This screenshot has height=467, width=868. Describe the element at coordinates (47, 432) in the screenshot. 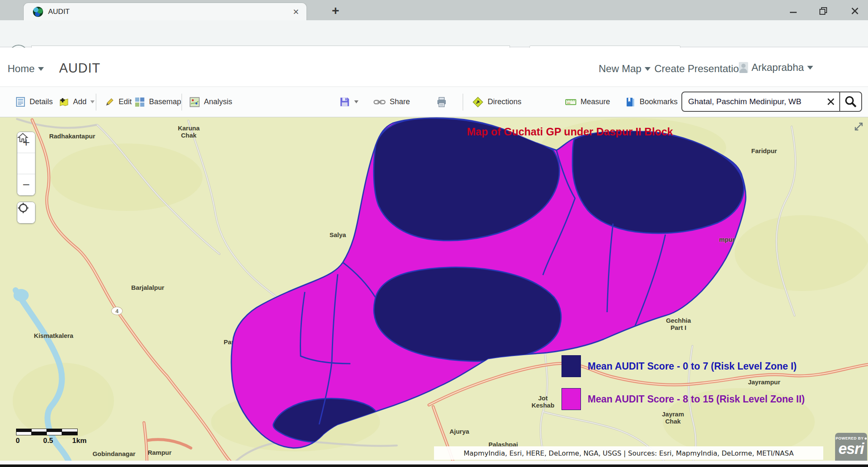

I see `scale-bar-graphic` at that location.